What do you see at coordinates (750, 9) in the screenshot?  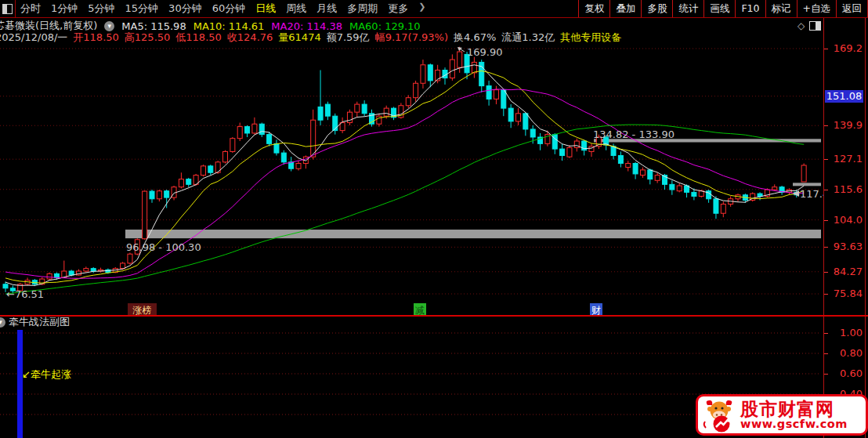 I see `button-F10: F10` at bounding box center [750, 9].